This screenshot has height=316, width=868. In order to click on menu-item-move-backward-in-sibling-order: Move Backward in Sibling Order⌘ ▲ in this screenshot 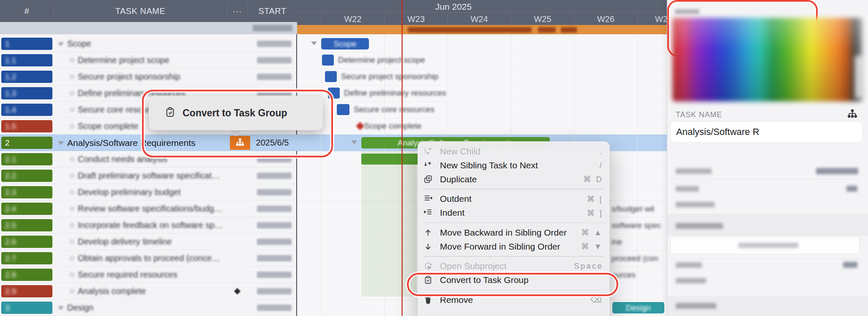, I will do `click(514, 233)`.